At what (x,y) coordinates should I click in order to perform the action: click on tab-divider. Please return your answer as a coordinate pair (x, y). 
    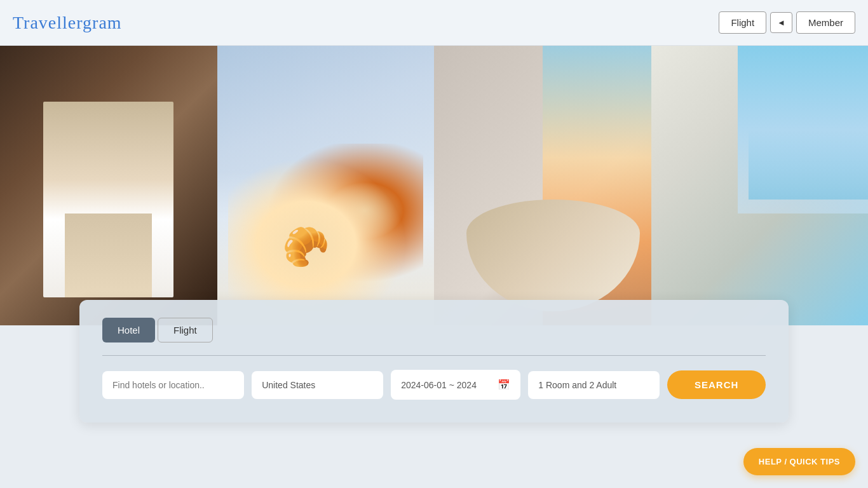
    Looking at the image, I should click on (434, 356).